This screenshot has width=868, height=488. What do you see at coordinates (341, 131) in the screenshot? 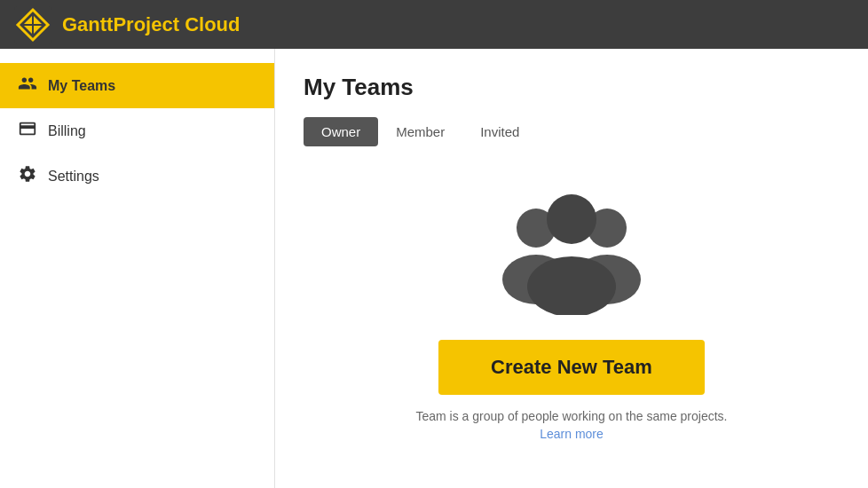
I see `tab-owner: Owner` at bounding box center [341, 131].